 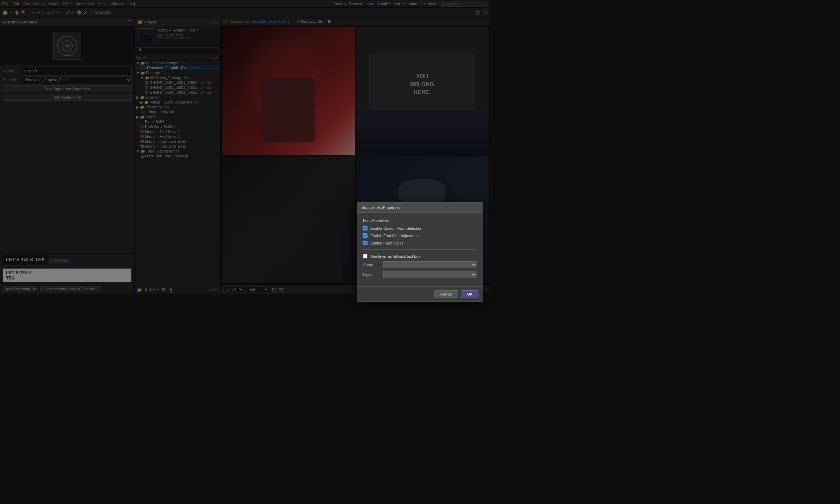 I want to click on source-text-properties-dialog: Source Text Properties Font Properties E…, so click(x=420, y=248).